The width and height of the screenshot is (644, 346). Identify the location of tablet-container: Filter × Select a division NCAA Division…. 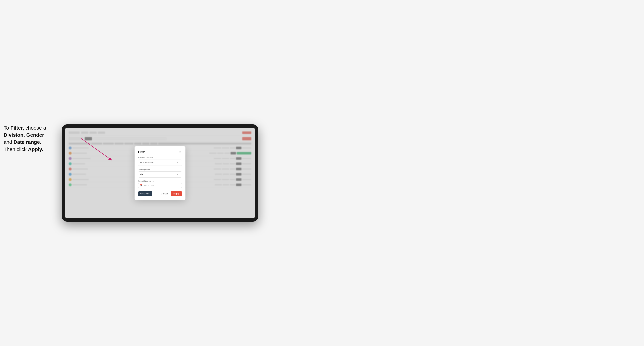
(160, 173).